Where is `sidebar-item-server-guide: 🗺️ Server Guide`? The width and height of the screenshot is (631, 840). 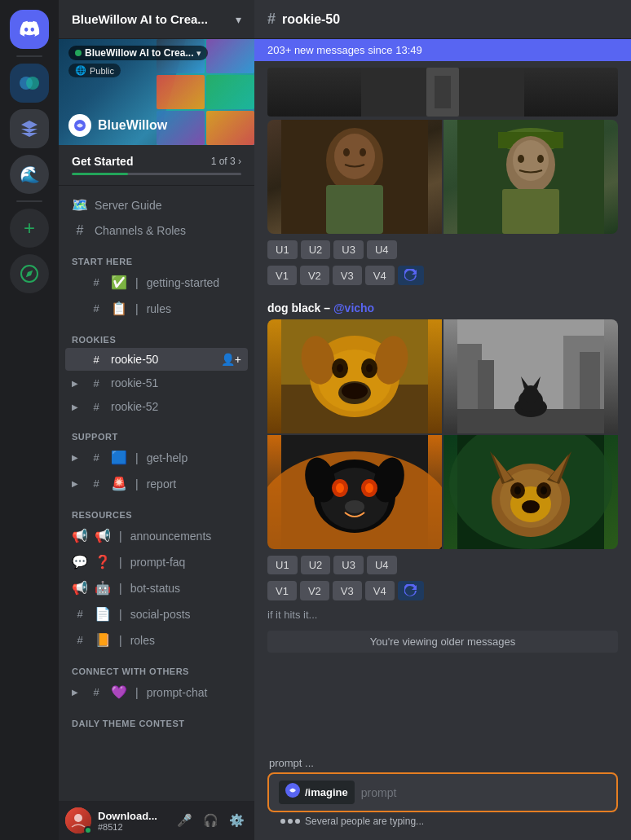
sidebar-item-server-guide: 🗺️ Server Guide is located at coordinates (157, 205).